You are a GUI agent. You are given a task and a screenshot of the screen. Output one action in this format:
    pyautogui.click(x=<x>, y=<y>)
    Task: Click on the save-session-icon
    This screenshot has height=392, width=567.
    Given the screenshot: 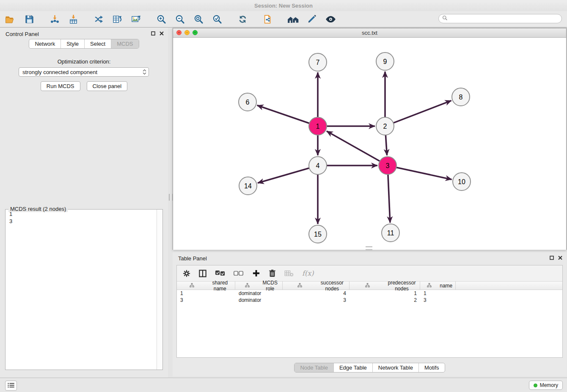 What is the action you would take?
    pyautogui.click(x=29, y=19)
    